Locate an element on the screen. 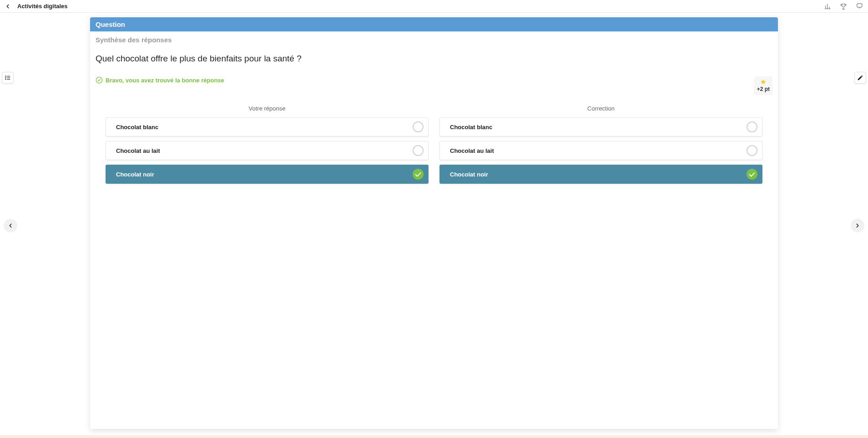 The image size is (868, 438). trophy-button is located at coordinates (843, 6).